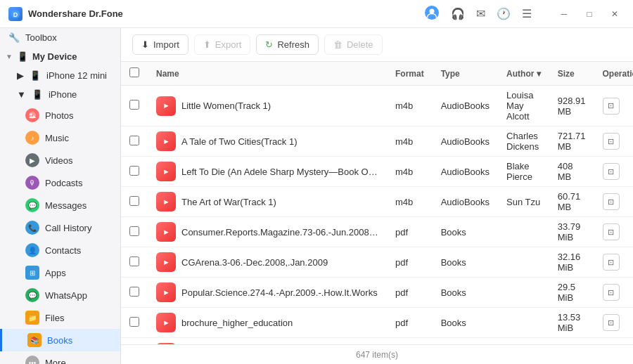 Image resolution: width=633 pixels, height=364 pixels. Describe the element at coordinates (32, 115) in the screenshot. I see `photos-icon` at that location.